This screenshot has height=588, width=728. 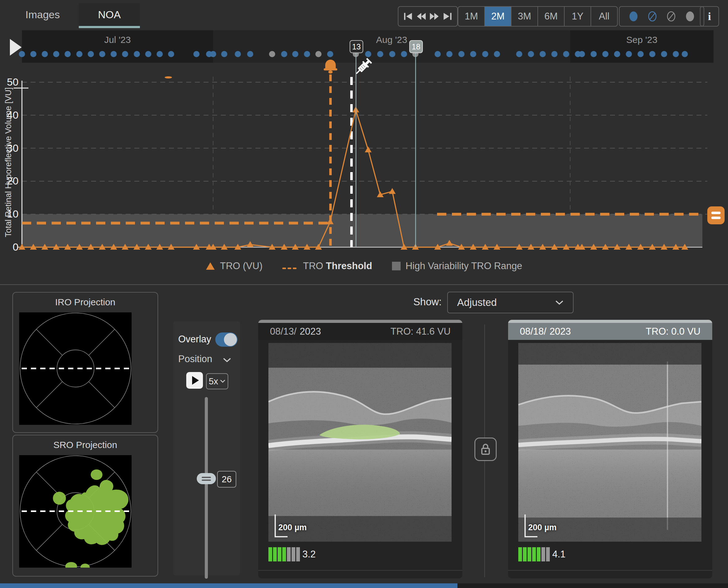 I want to click on threshold-drag-handle, so click(x=716, y=215).